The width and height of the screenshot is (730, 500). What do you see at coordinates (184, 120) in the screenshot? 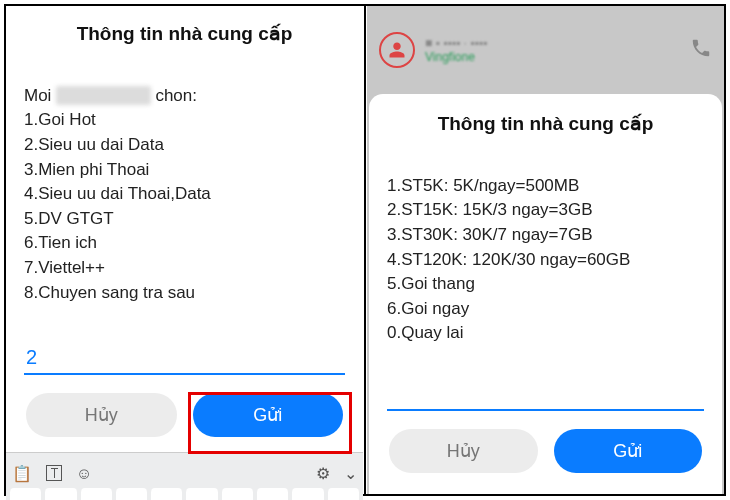
I see `menu-item: 1.Goi Hot` at bounding box center [184, 120].